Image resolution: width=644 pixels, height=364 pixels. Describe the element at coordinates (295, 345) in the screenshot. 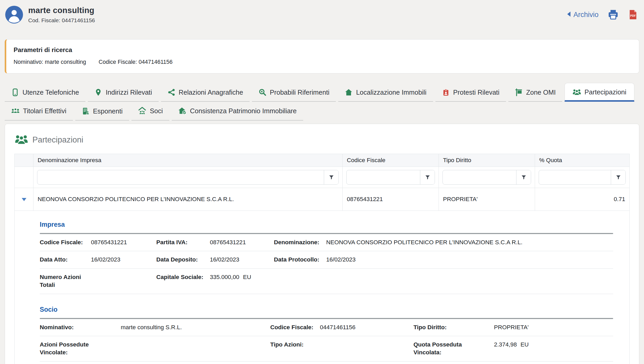

I see `field-label: Tipo Azioni:` at that location.